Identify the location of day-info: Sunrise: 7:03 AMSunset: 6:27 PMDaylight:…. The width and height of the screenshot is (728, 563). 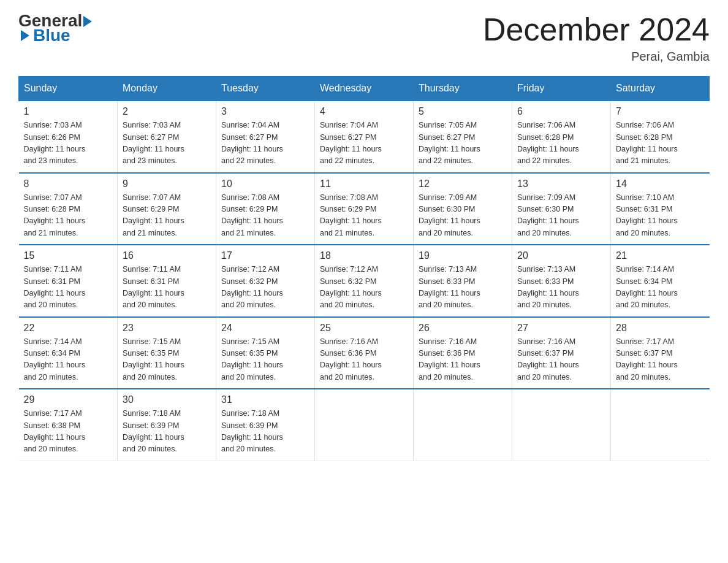
(167, 144).